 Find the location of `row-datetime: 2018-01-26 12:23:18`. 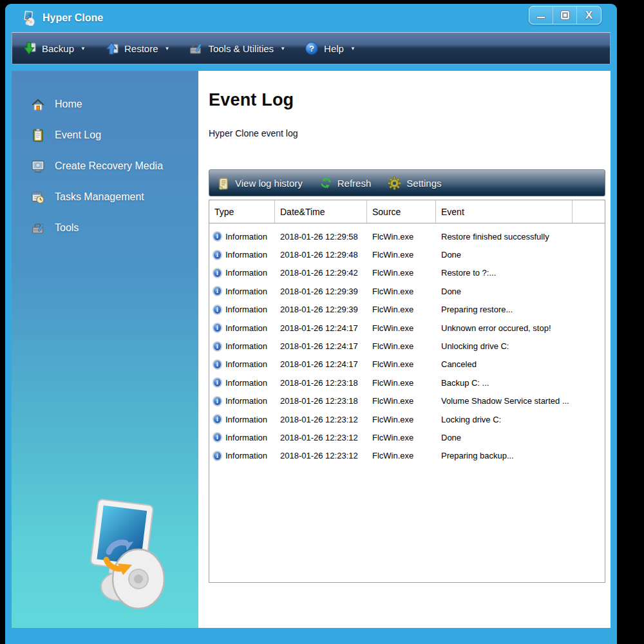

row-datetime: 2018-01-26 12:23:18 is located at coordinates (321, 401).